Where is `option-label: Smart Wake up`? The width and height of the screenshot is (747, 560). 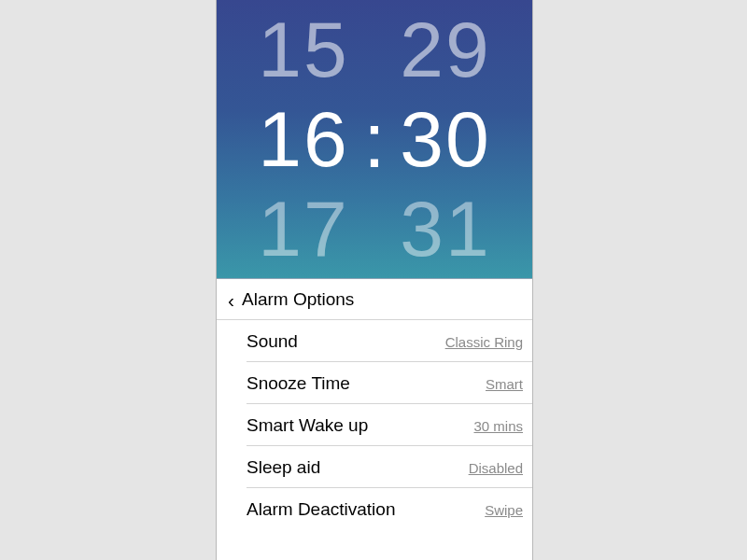
option-label: Smart Wake up is located at coordinates (307, 426).